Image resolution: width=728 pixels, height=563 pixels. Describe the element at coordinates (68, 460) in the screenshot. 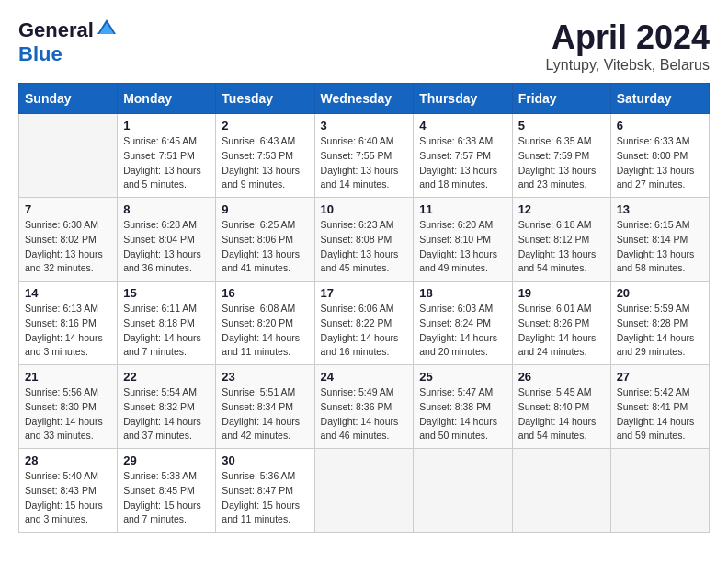

I see `day-number: 28` at that location.